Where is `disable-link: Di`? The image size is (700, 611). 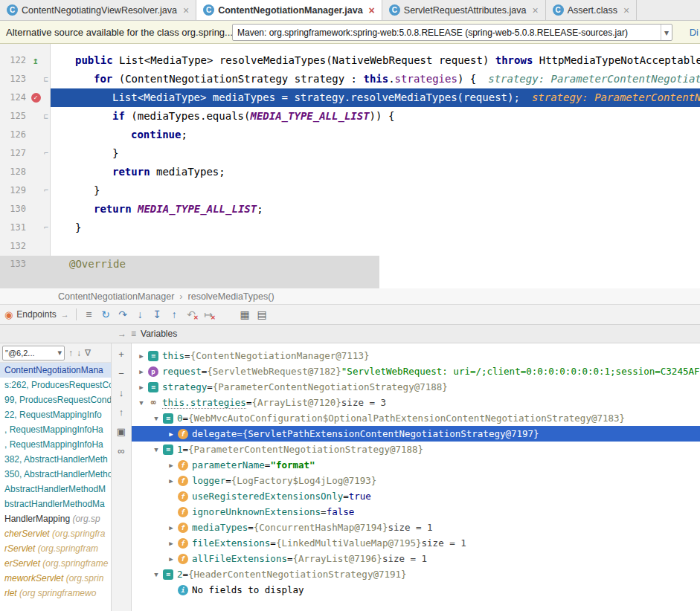
disable-link: Di is located at coordinates (694, 33).